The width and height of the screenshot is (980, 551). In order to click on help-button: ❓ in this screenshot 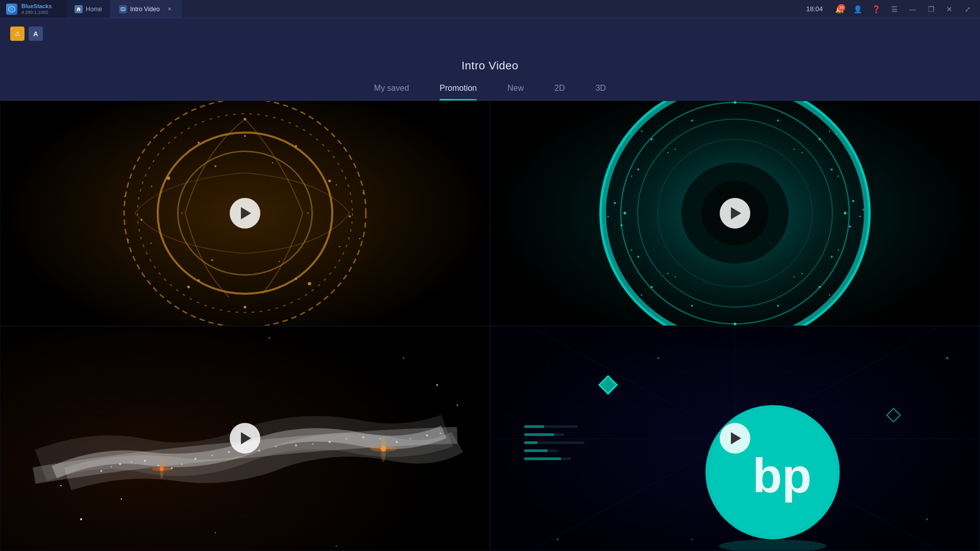, I will do `click(876, 9)`.